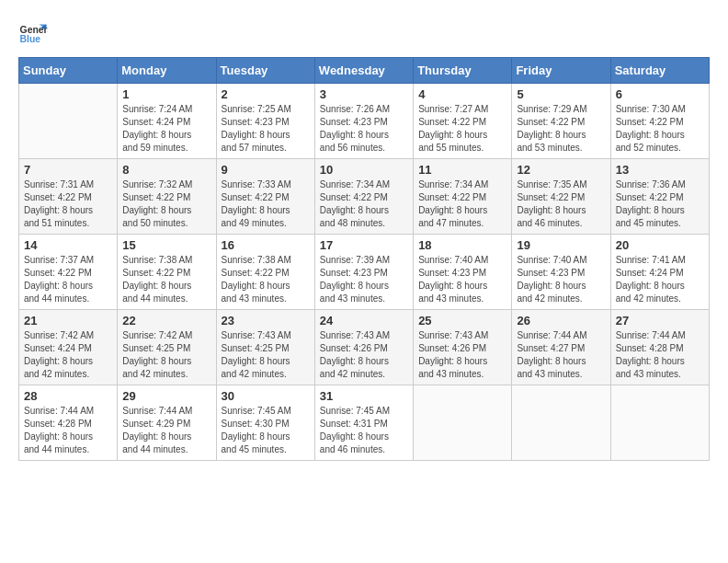  What do you see at coordinates (660, 320) in the screenshot?
I see `day-number: 27` at bounding box center [660, 320].